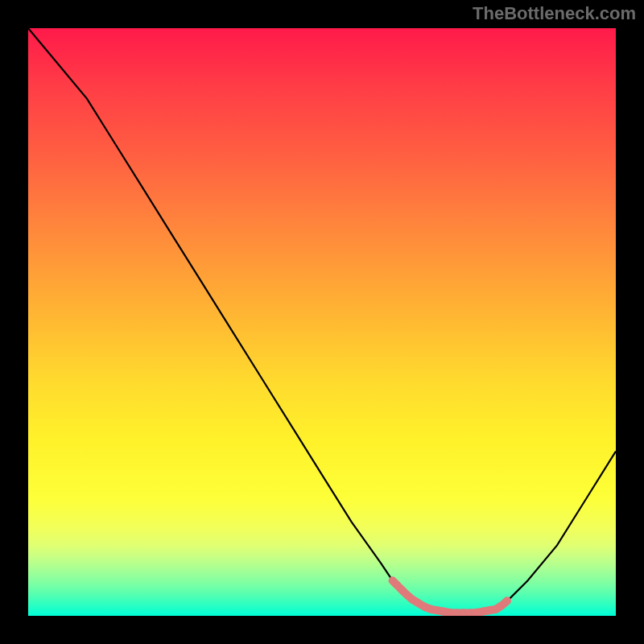 The image size is (644, 644). Describe the element at coordinates (554, 14) in the screenshot. I see `watermark-text: TheBottleneck.com` at that location.